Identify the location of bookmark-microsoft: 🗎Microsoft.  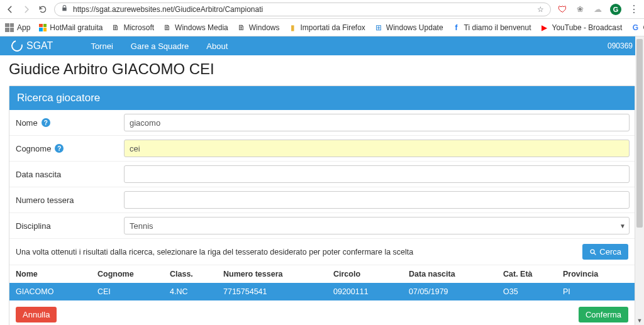
(133, 28).